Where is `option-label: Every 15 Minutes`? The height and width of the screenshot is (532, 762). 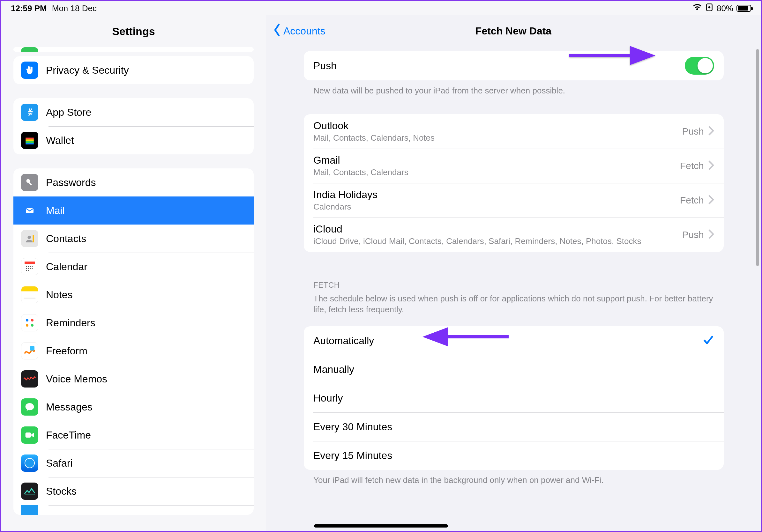 option-label: Every 15 Minutes is located at coordinates (514, 456).